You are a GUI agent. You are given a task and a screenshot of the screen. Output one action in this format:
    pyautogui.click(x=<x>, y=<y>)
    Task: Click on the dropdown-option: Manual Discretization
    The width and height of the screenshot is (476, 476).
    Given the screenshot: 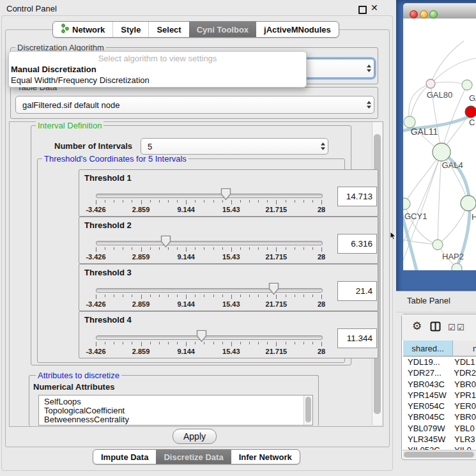 What is the action you would take?
    pyautogui.click(x=157, y=69)
    